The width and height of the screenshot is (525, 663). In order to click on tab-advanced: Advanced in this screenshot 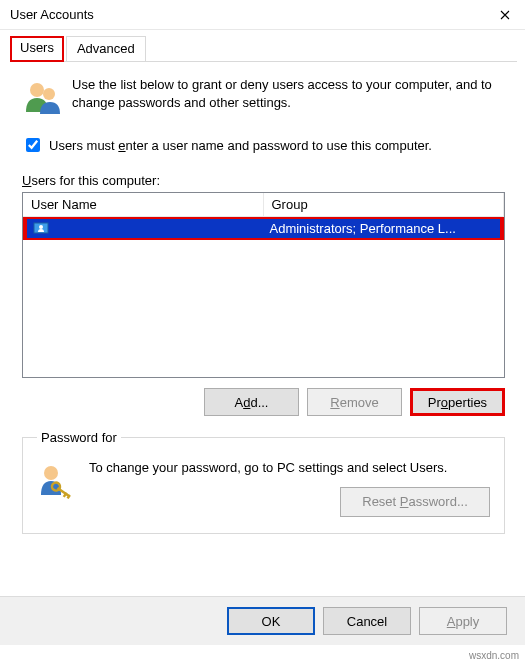, I will do `click(106, 49)`.